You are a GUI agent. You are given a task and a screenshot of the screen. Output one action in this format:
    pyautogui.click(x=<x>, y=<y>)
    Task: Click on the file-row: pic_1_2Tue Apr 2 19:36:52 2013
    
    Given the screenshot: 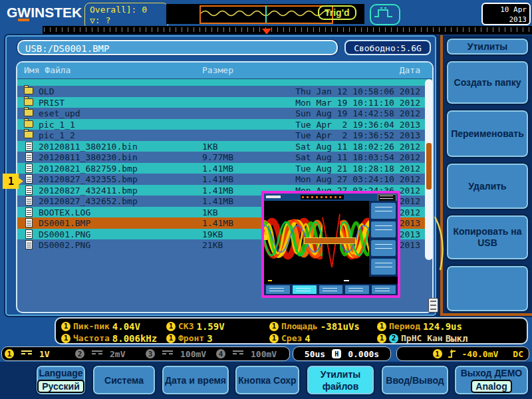 What is the action you would take?
    pyautogui.click(x=225, y=136)
    